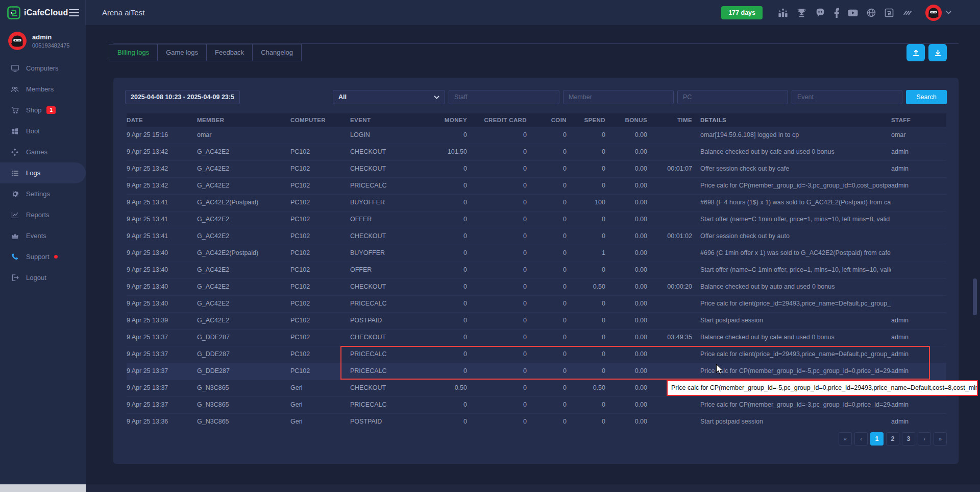 This screenshot has height=492, width=980. Describe the element at coordinates (909, 439) in the screenshot. I see `pagination-page-3: 3` at that location.